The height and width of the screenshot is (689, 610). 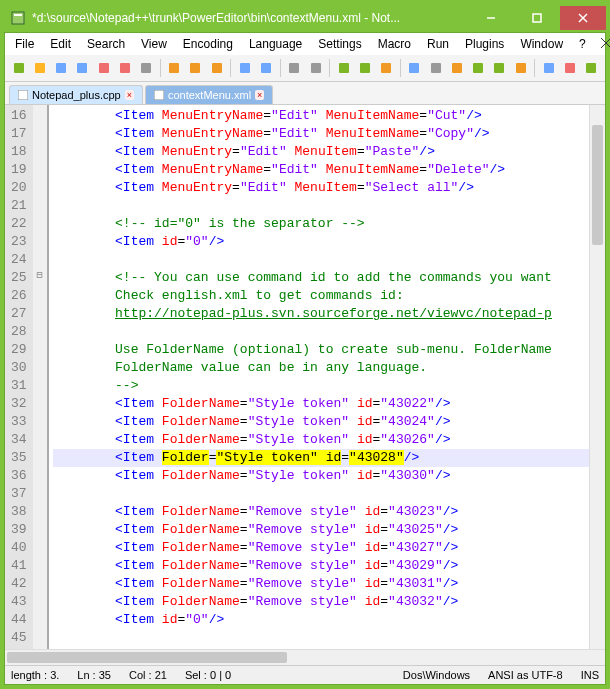 I want to click on code-line: <Item MenuEntry="Edit" MenuItem="Paste"/…, so click(x=321, y=152).